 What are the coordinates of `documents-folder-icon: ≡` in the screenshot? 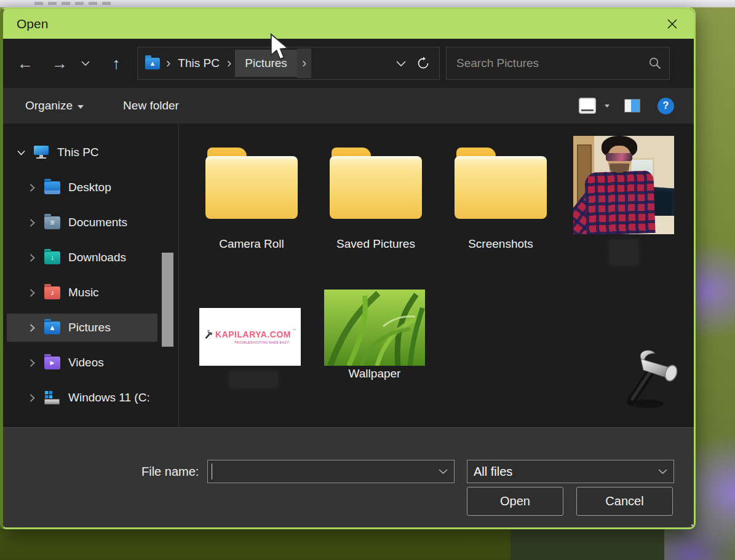 It's located at (52, 223).